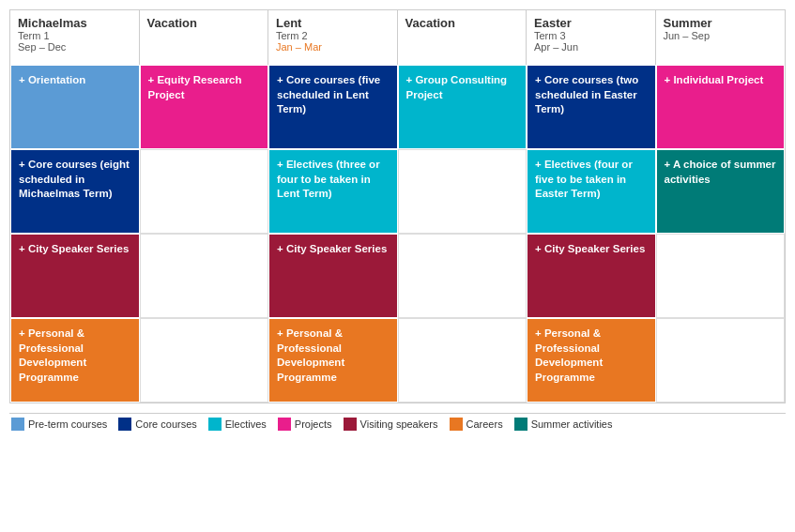 This screenshot has height=532, width=795. I want to click on cell-r1-c4: + Electives (four or five to be taken in…, so click(591, 191).